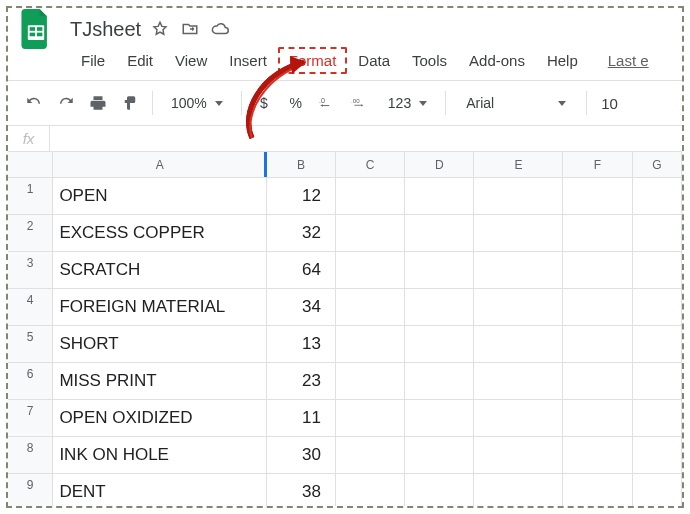 This screenshot has height=514, width=690. What do you see at coordinates (66, 103) in the screenshot?
I see `redo-button` at bounding box center [66, 103].